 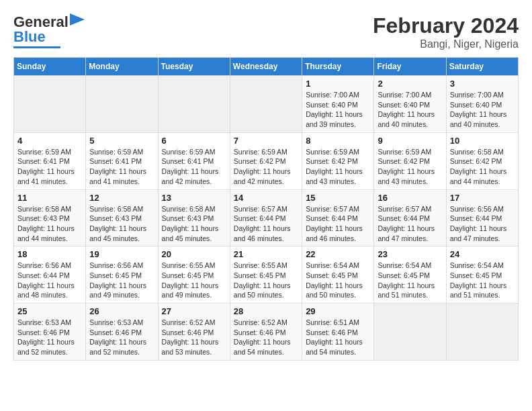 What do you see at coordinates (338, 197) in the screenshot?
I see `day-number: 15` at bounding box center [338, 197].